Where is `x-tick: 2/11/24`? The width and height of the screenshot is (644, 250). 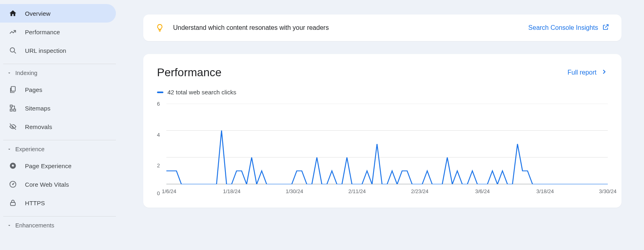
x-tick: 2/11/24 is located at coordinates (357, 191).